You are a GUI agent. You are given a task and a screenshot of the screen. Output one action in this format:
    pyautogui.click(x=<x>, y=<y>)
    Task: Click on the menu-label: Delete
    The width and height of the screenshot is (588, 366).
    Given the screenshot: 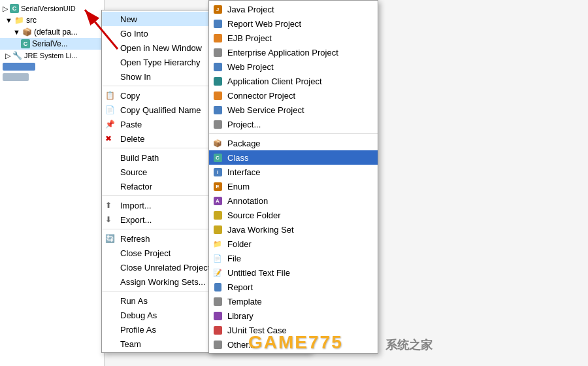 What is the action you would take?
    pyautogui.click(x=133, y=139)
    